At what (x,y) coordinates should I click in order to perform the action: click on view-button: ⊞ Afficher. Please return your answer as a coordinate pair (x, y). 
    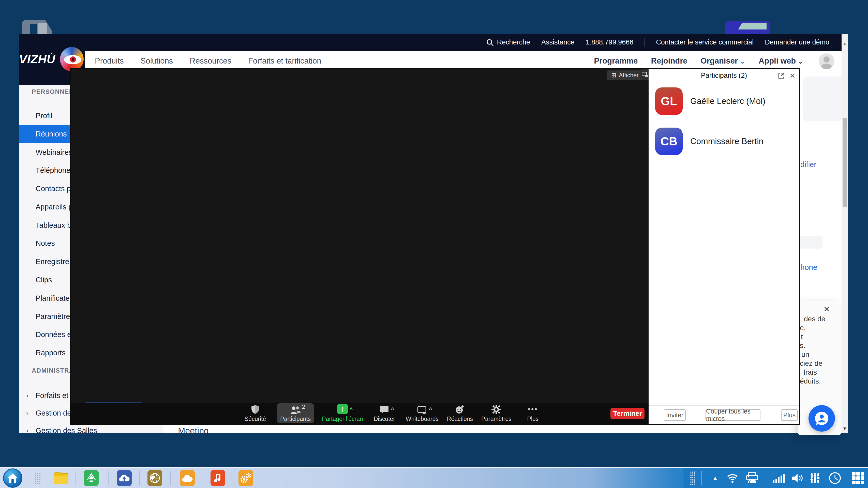
    Looking at the image, I should click on (625, 75).